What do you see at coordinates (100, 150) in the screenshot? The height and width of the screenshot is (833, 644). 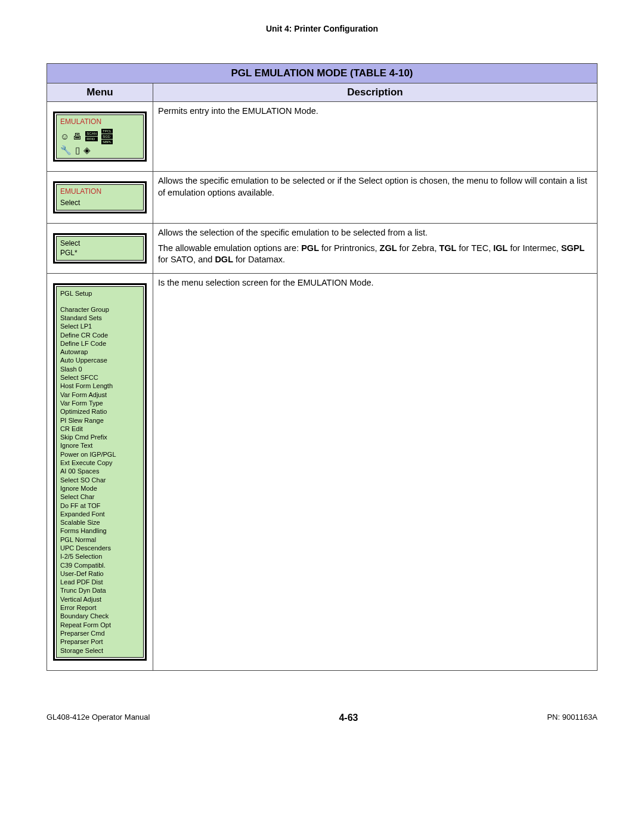 I see `lcd-icon-row: 🔧 ▯ ◈` at bounding box center [100, 150].